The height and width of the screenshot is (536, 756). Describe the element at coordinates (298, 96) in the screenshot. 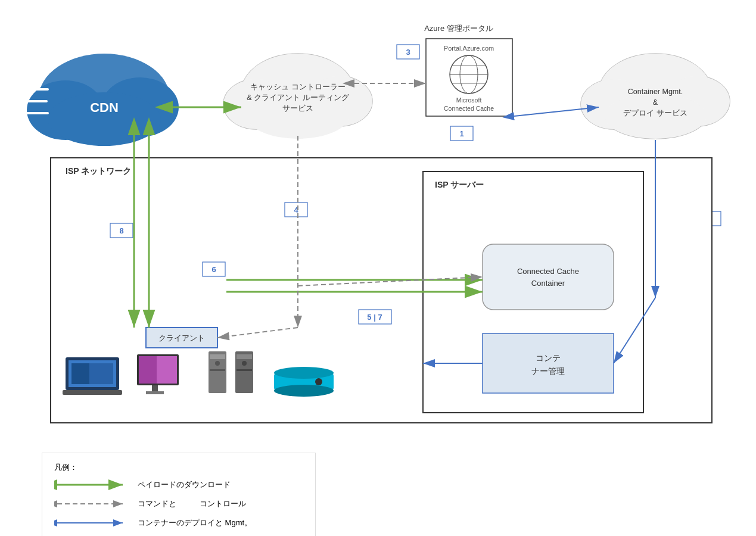

I see `cache-controller-cloud: キャッシュ コントローラー & クライアント ルーティング サービス` at that location.